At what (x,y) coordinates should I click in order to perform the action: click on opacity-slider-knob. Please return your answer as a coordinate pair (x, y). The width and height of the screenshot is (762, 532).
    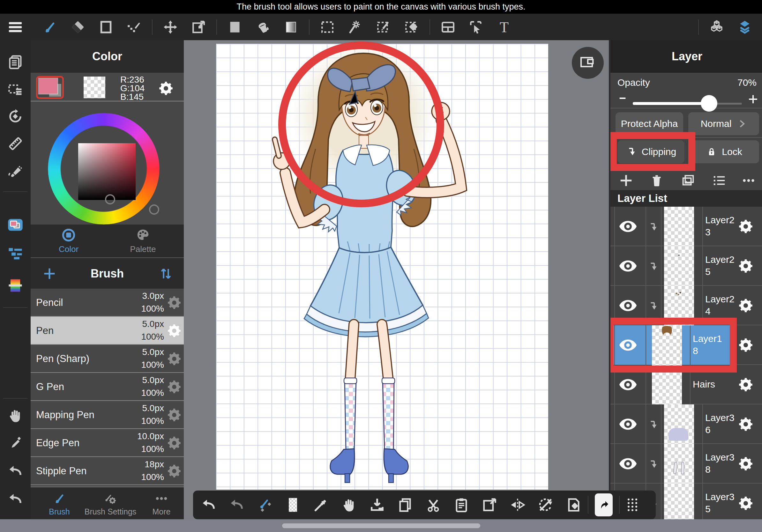
    Looking at the image, I should click on (709, 103).